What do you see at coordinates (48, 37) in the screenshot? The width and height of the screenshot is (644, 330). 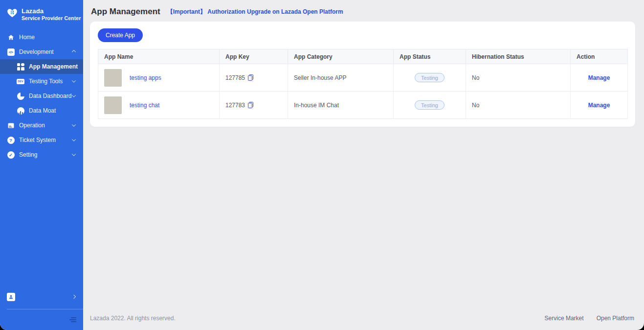 I see `sidebar-item-label: Home` at bounding box center [48, 37].